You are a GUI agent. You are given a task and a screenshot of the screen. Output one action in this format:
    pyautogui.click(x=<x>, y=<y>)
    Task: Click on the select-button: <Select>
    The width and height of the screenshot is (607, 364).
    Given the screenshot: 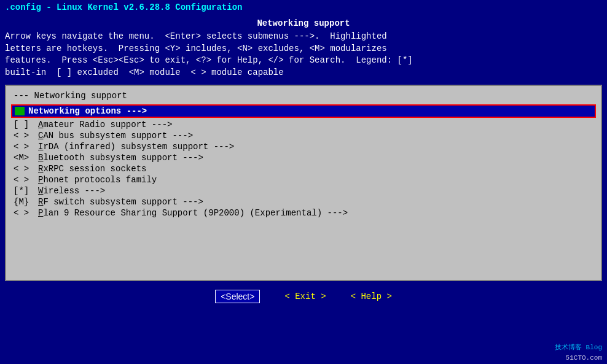 What is the action you would take?
    pyautogui.click(x=237, y=296)
    